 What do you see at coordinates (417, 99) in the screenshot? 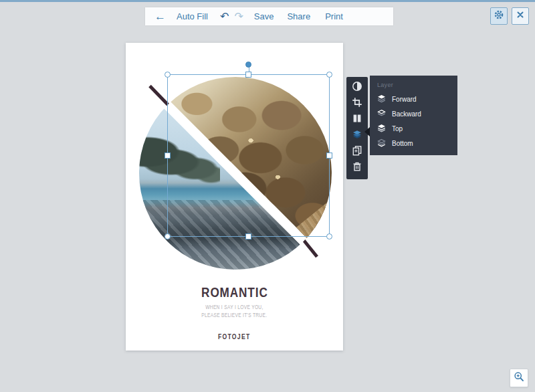
I see `layer-menu-item-forward: Forward` at bounding box center [417, 99].